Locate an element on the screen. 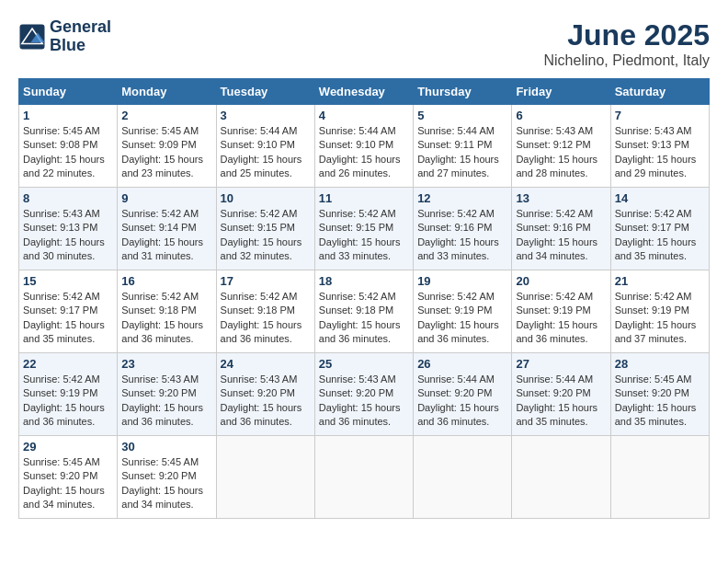 This screenshot has width=728, height=563. calendar-week: 8Sunrise: 5:43 AMSunset: 9:13 PMDaylight… is located at coordinates (364, 229).